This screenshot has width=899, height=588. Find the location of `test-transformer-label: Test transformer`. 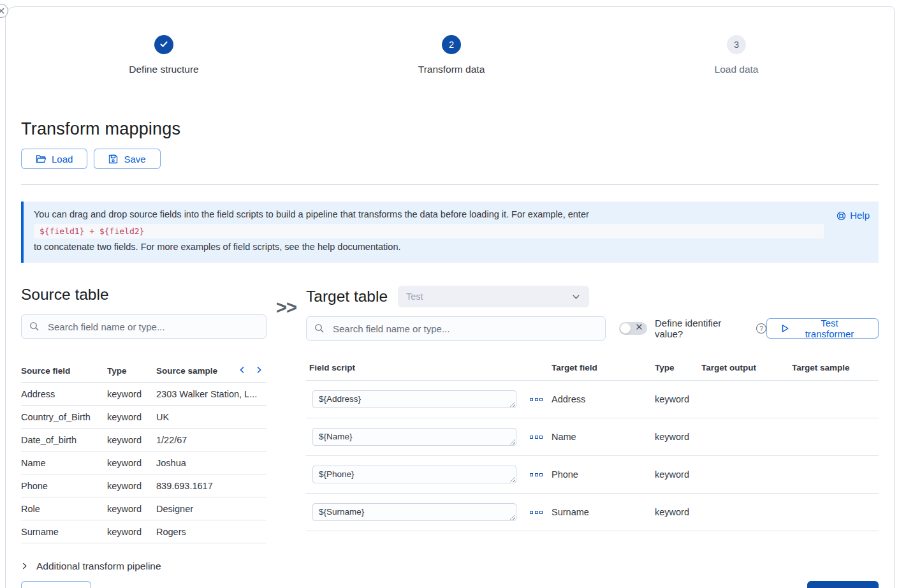

test-transformer-label: Test transformer is located at coordinates (830, 328).